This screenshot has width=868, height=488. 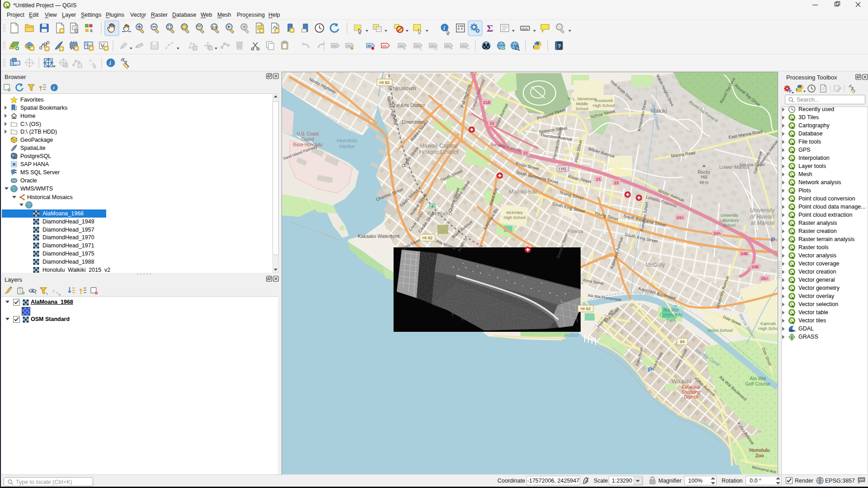 What do you see at coordinates (439, 152) in the screenshot?
I see `svg-text: Historic District` at bounding box center [439, 152].